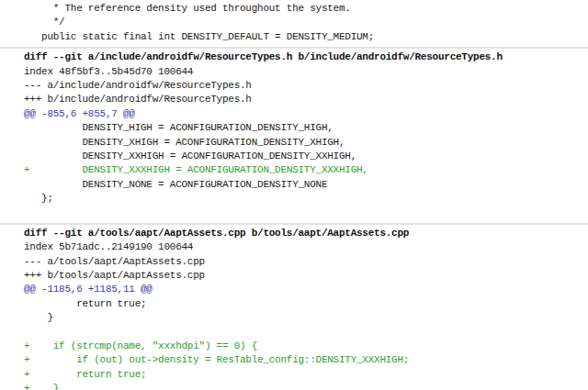 Image resolution: width=588 pixels, height=390 pixels. I want to click on diff-line-meta: +++ b/tools/aapt/AaptAssets.cpp, so click(294, 275).